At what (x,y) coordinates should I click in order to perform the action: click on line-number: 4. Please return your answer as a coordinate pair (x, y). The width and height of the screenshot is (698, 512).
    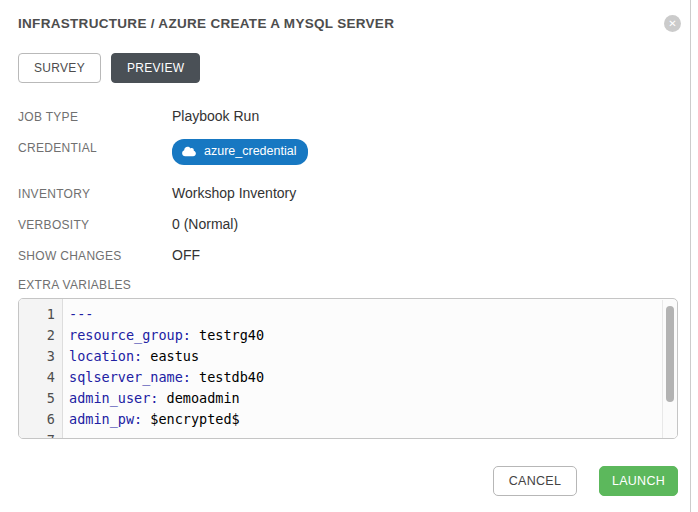
    Looking at the image, I should click on (37, 378).